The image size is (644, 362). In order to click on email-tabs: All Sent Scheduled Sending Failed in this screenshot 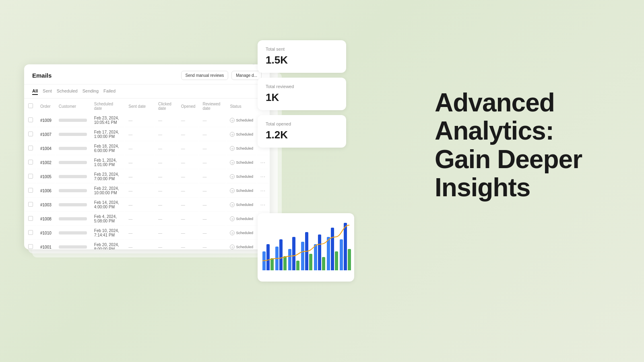, I will do `click(147, 92)`.